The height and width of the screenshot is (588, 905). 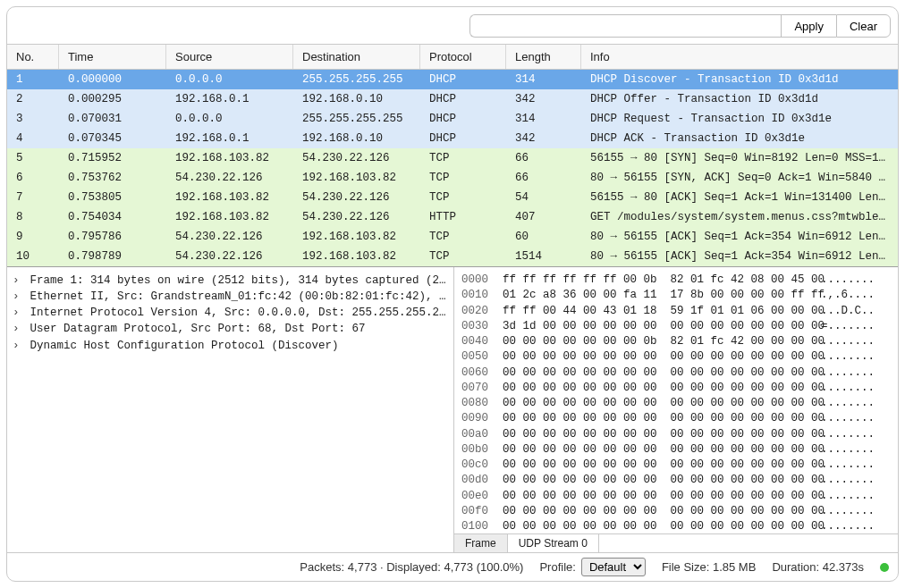 What do you see at coordinates (357, 57) in the screenshot?
I see `col-destination: Destination` at bounding box center [357, 57].